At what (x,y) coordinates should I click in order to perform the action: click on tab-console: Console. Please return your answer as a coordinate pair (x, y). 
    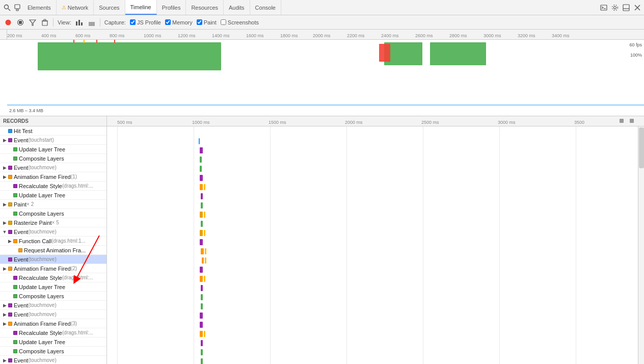
    Looking at the image, I should click on (266, 7).